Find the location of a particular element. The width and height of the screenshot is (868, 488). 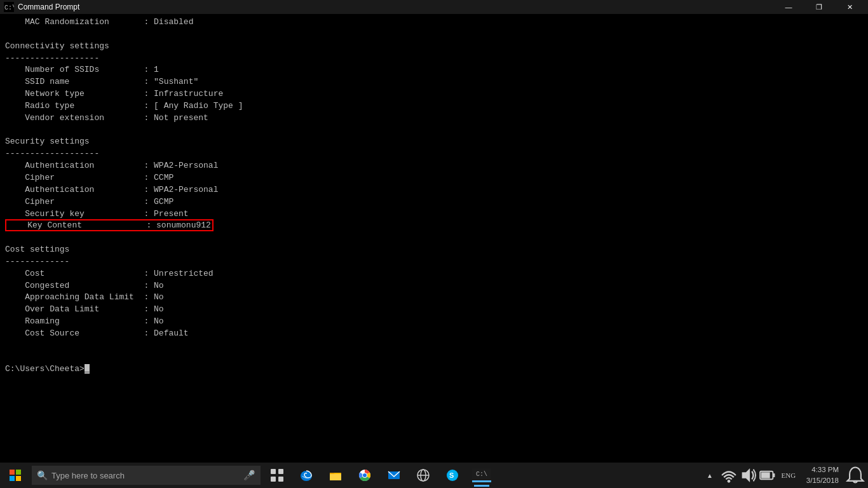

file-explorer-button is located at coordinates (336, 475).